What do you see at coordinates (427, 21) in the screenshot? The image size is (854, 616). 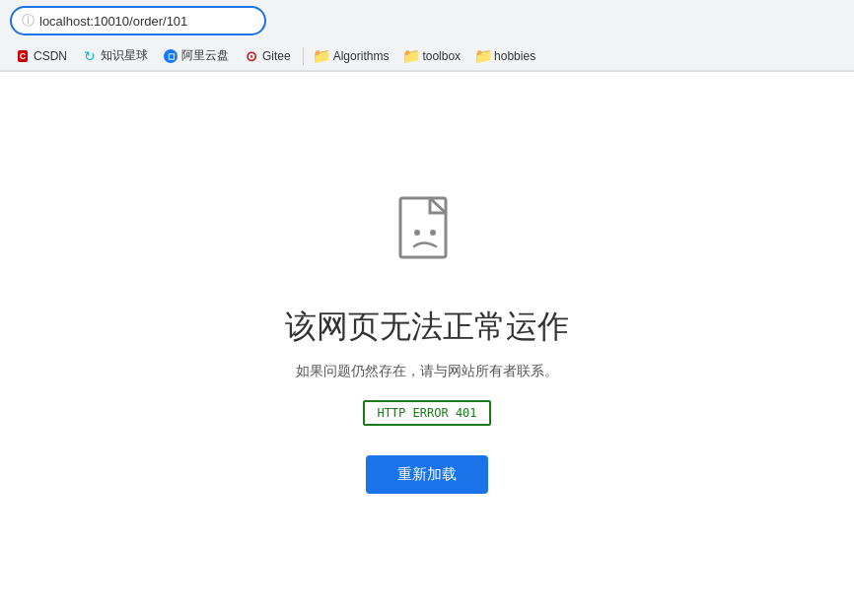 I see `address-bar-row: ⓘ localhost:10010/order/101` at bounding box center [427, 21].